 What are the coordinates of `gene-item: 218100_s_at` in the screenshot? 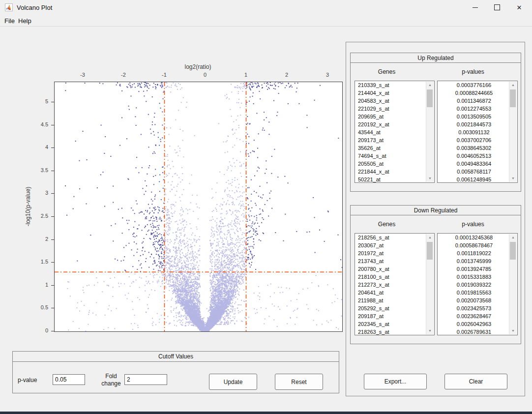 It's located at (394, 277).